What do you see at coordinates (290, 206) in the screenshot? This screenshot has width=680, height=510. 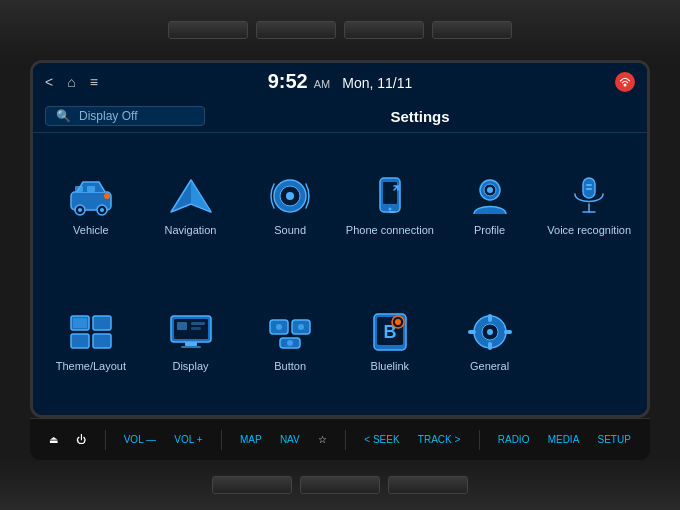 I see `grid-item-sound: Sound` at bounding box center [290, 206].